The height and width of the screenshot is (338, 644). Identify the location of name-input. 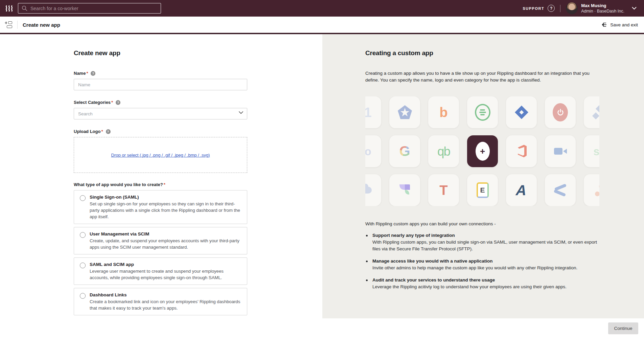
(160, 85).